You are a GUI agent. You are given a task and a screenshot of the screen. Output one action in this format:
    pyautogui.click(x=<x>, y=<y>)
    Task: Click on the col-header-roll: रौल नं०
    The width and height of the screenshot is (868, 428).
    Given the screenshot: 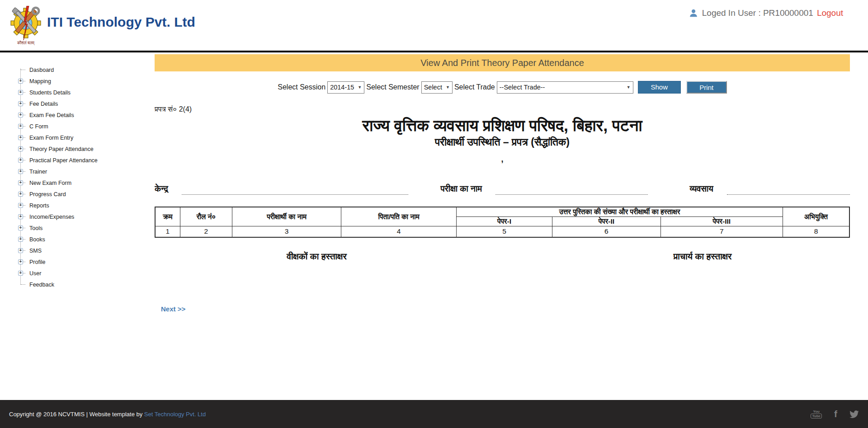 What is the action you would take?
    pyautogui.click(x=206, y=217)
    